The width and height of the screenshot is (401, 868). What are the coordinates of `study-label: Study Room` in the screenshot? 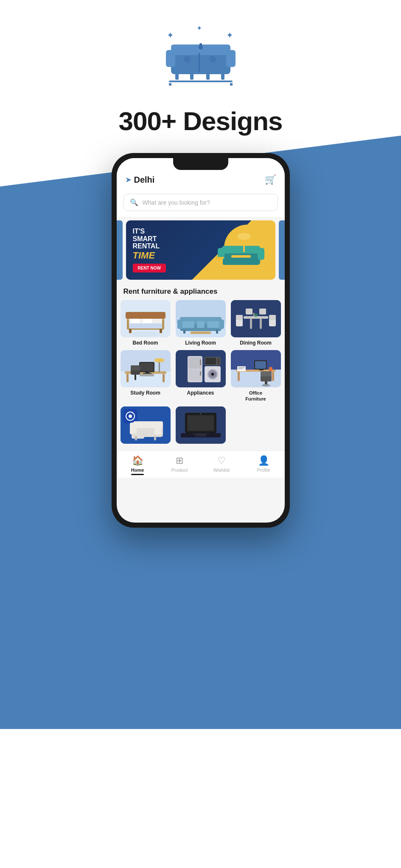 It's located at (145, 393).